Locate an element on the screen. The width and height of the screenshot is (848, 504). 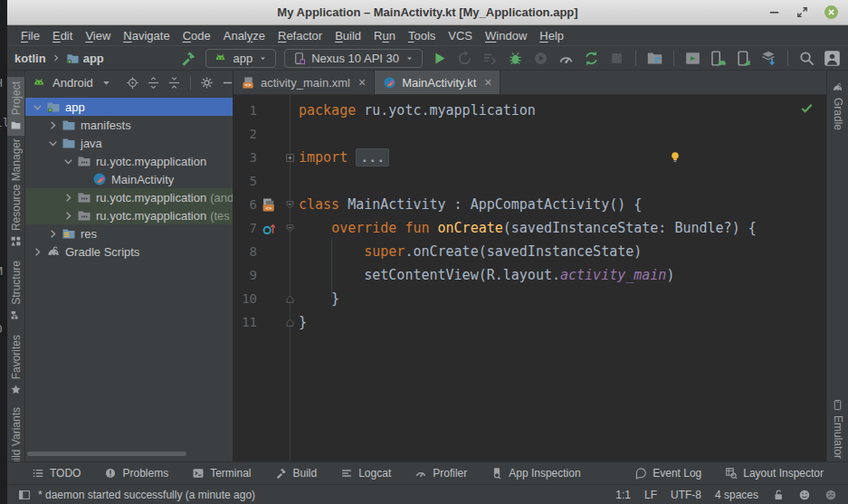
toolwindow-logcat: Logcat is located at coordinates (366, 473).